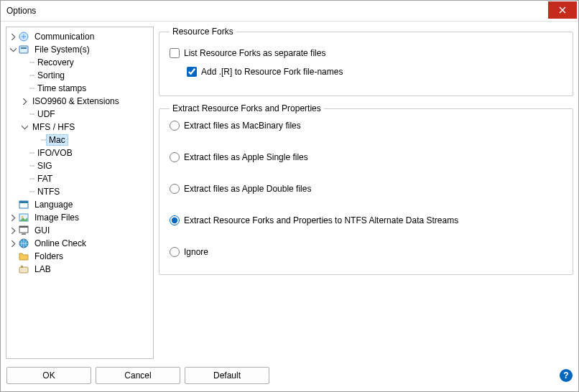 This screenshot has height=392, width=579. I want to click on folder-icon, so click(24, 256).